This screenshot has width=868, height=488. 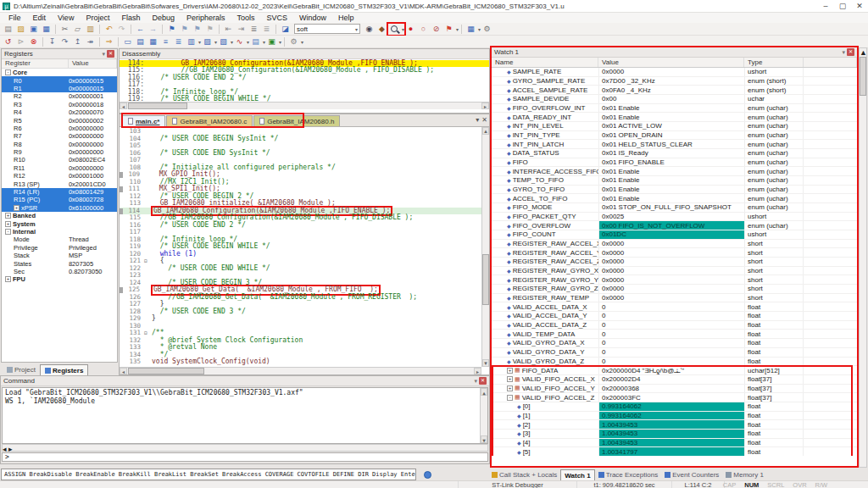 What do you see at coordinates (483, 381) in the screenshot?
I see `close-panel-icon: ✕` at bounding box center [483, 381].